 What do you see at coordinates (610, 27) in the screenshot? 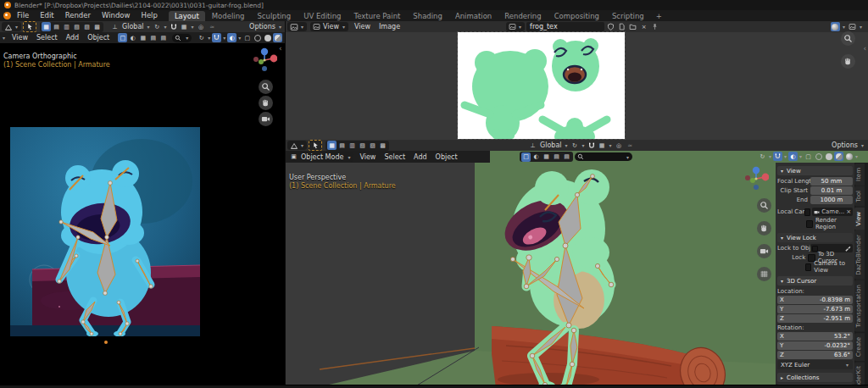
I see `fake-user-shield-icon` at bounding box center [610, 27].